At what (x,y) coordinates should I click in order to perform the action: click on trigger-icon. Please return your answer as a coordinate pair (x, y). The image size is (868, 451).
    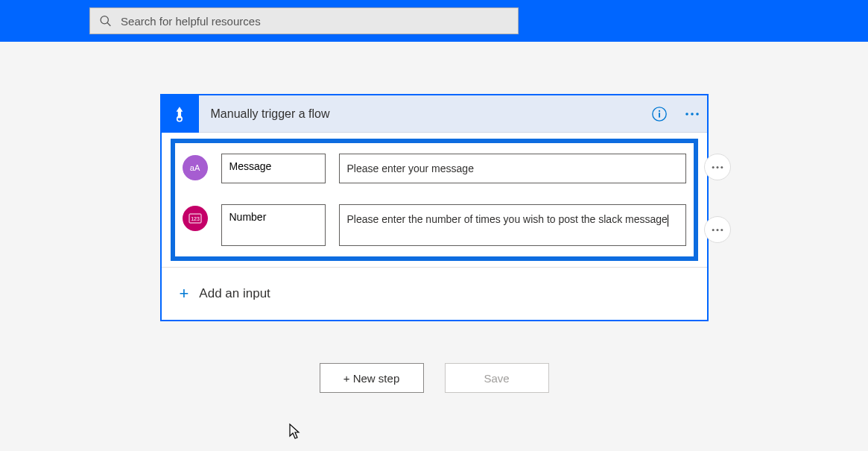
    Looking at the image, I should click on (180, 114).